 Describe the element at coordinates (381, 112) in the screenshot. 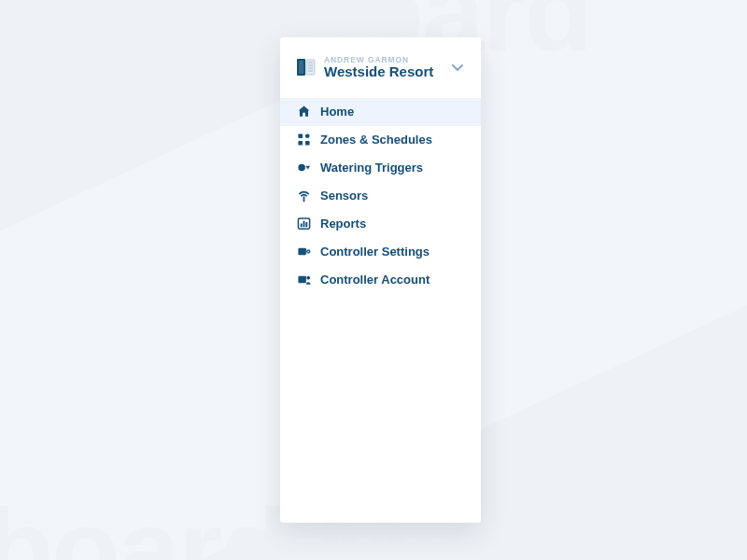

I see `sidebar-item-home: Home` at that location.